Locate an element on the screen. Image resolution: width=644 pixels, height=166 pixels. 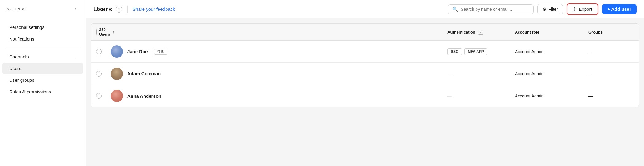
sidebar-item-personal-settings: Personal settings is located at coordinates (43, 27).